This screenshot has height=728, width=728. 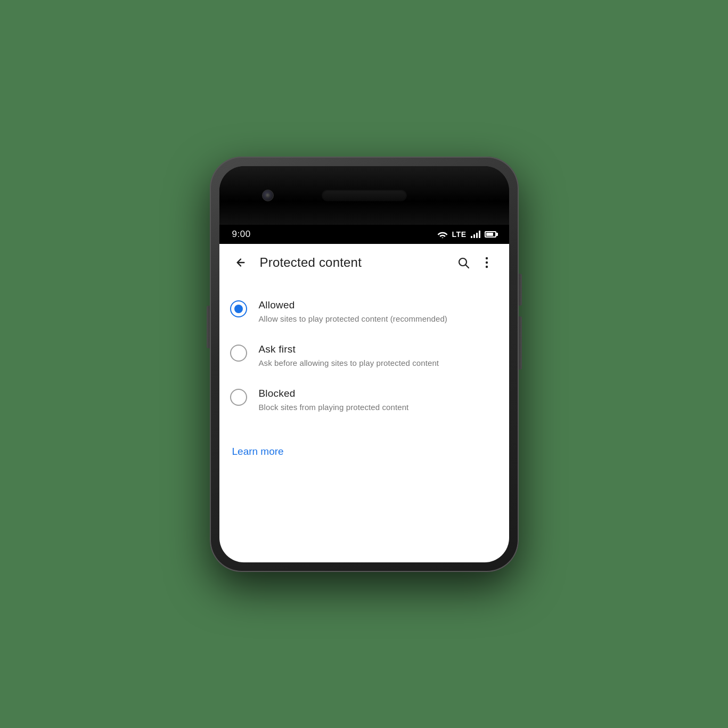 I want to click on option-blocked: Blocked Block sites from playing protect…, so click(x=364, y=400).